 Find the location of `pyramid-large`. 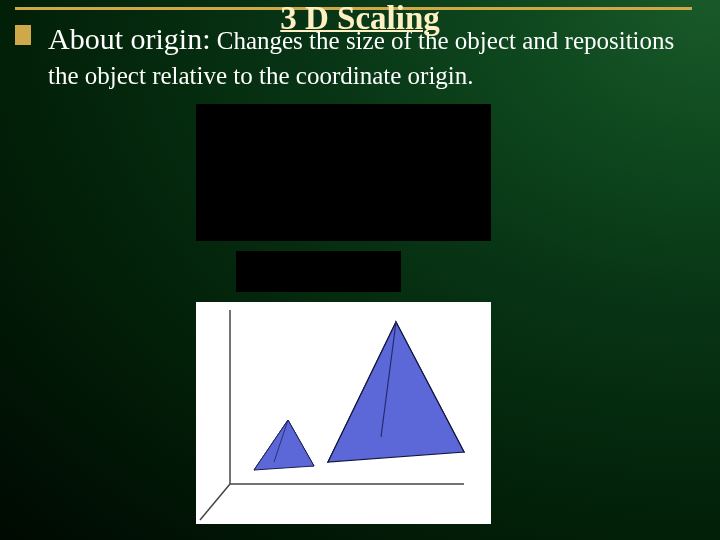

pyramid-large is located at coordinates (396, 392).